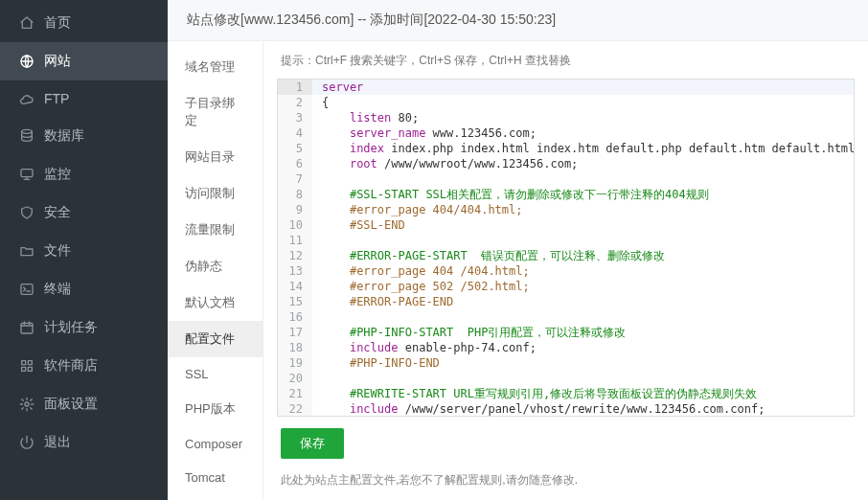  Describe the element at coordinates (565, 102) in the screenshot. I see `editor-line: 2{` at that location.